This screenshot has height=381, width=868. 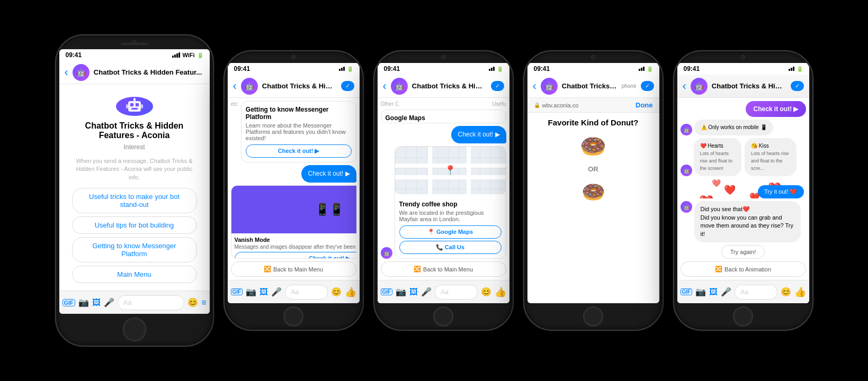 I want to click on gif-icon-5: GIF, so click(x=686, y=292).